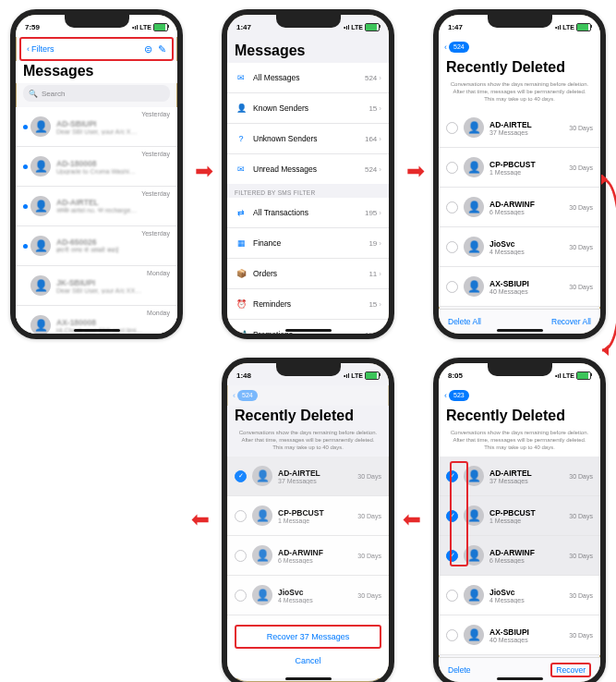 The image size is (616, 682). What do you see at coordinates (308, 274) in the screenshot?
I see `filter-row: 📦Orders11›` at bounding box center [308, 274].